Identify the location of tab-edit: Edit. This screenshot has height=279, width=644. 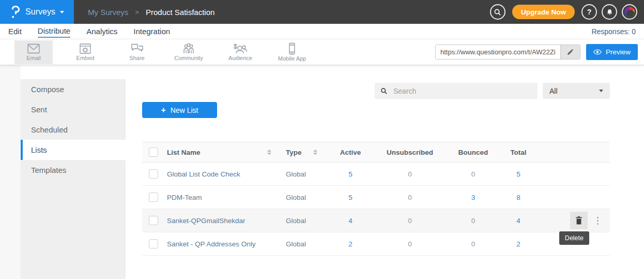
(15, 32).